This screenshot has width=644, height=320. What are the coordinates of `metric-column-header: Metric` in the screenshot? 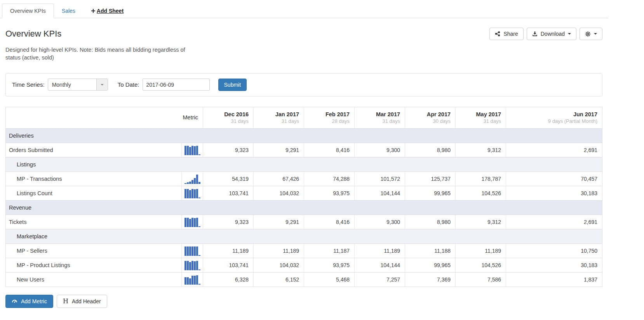 It's located at (104, 117).